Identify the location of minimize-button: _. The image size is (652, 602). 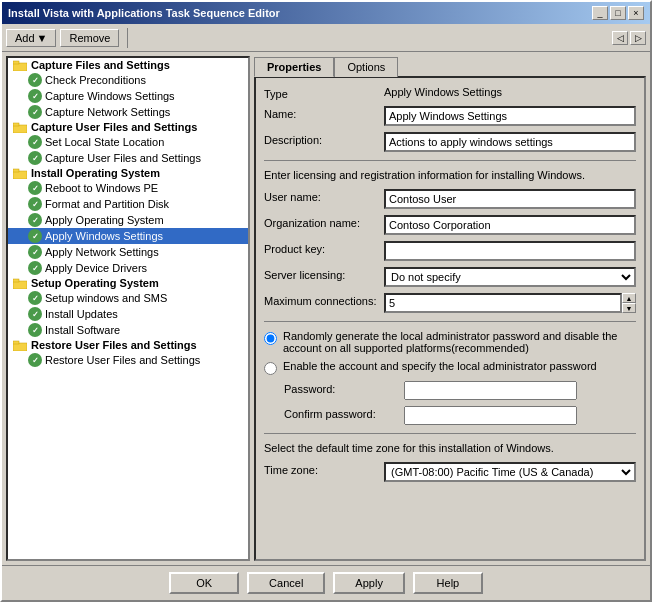
(600, 13).